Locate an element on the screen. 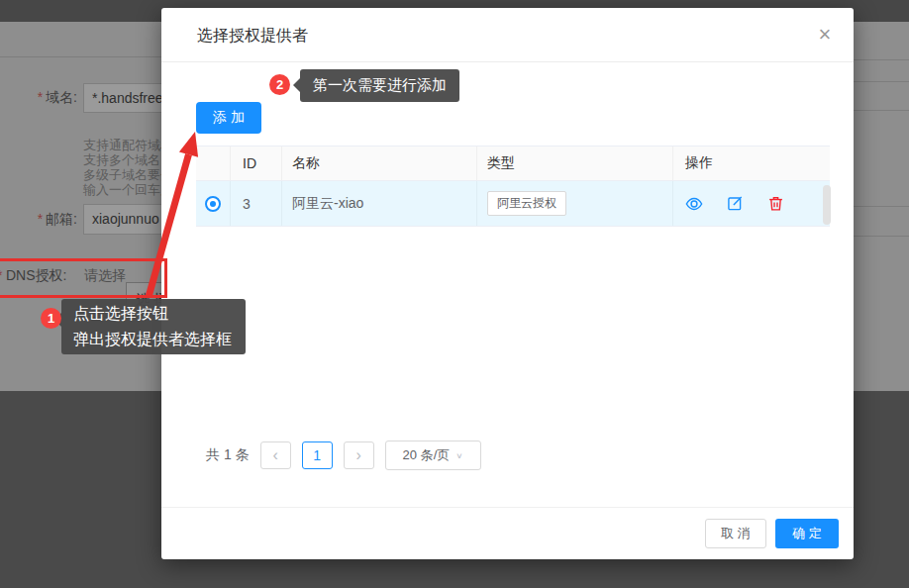 The image size is (909, 588). confirm-button: 确 定 is located at coordinates (807, 534).